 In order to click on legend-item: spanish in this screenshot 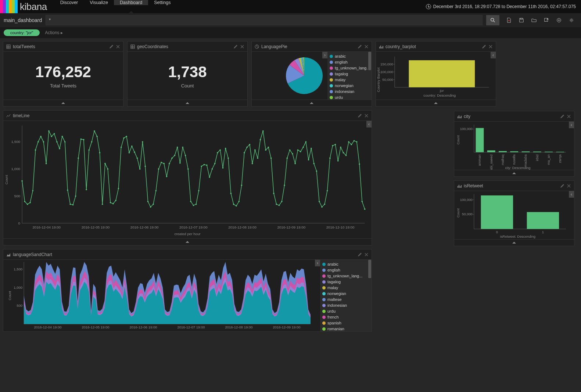, I will do `click(346, 323)`.